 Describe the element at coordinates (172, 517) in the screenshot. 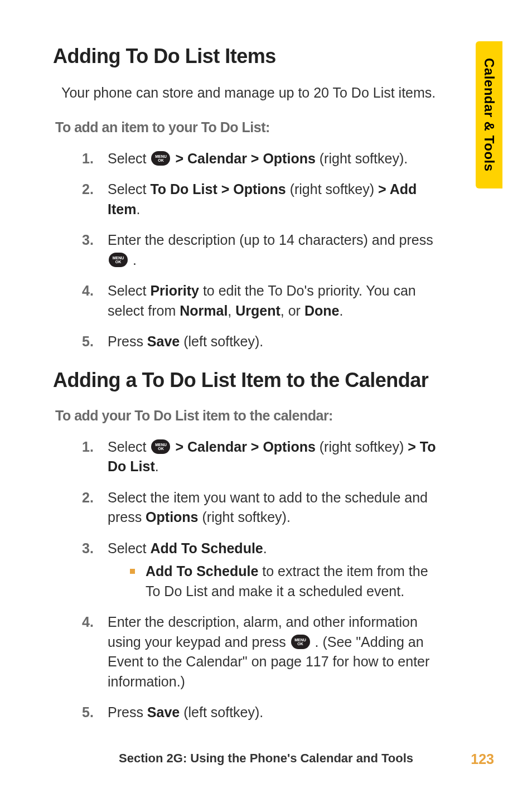

I see `step-bold: Options` at that location.